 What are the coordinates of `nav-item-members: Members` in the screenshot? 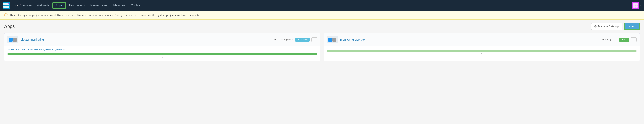 It's located at (120, 5).